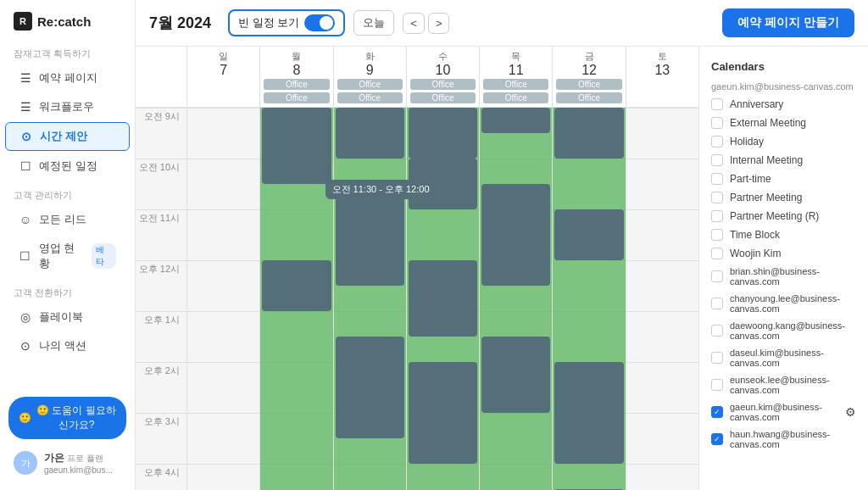  What do you see at coordinates (68, 439) in the screenshot?
I see `sidebar-bottom: 🙂 🙂 도움이 필요하신가요? 가 가은 프로 플랜 gaeun.kim@bus…` at bounding box center [68, 439].